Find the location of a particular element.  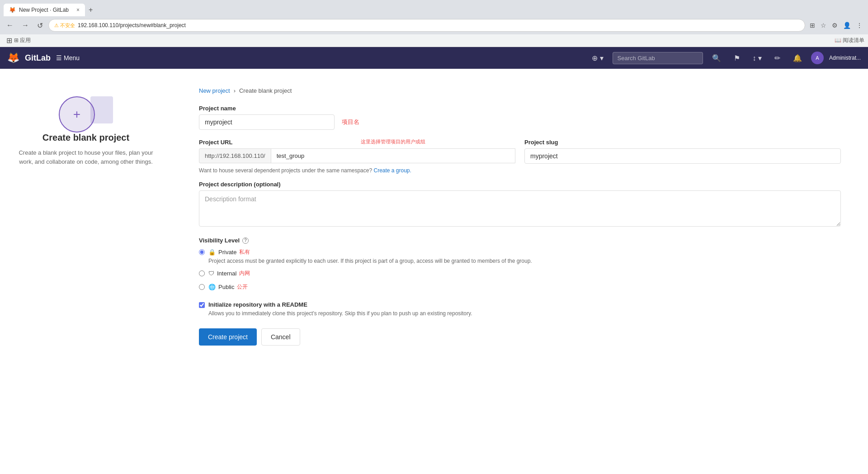

address-bar-row: ← → ↺ ⚠ 不安全 192.168.100.110/projects/new… is located at coordinates (434, 25).